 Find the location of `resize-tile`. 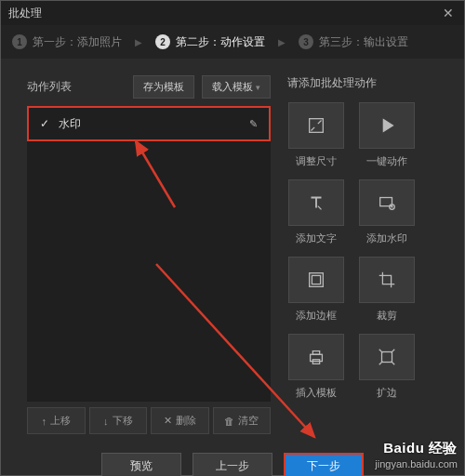

resize-tile is located at coordinates (316, 126).